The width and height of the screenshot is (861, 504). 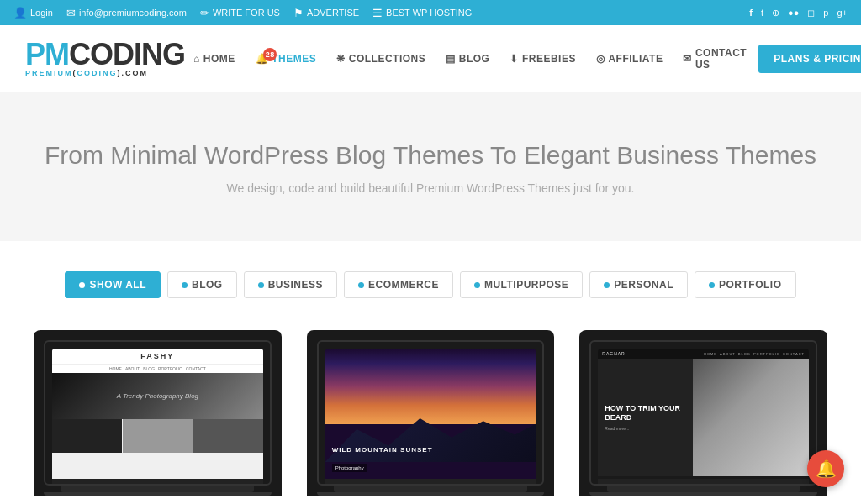 I want to click on blog-icon: ▤, so click(x=451, y=59).